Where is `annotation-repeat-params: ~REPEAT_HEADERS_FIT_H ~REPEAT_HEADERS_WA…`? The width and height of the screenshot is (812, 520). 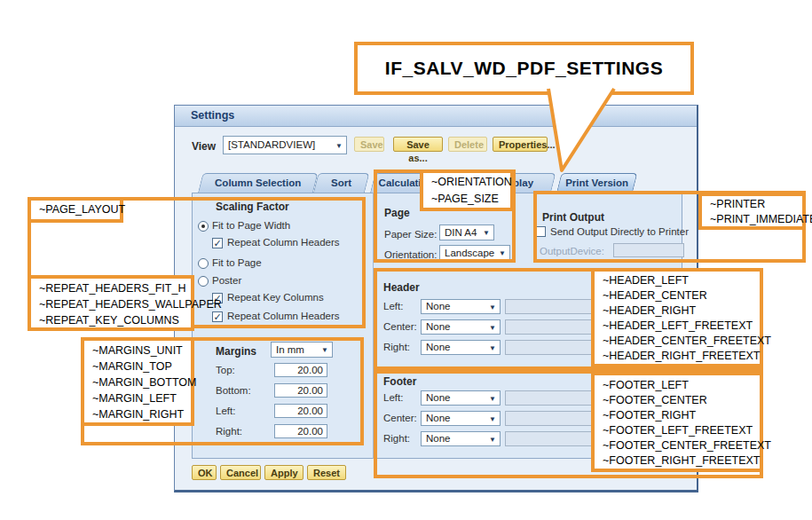
annotation-repeat-params: ~REPEAT_HEADERS_FIT_H ~REPEAT_HEADERS_WA… is located at coordinates (111, 303).